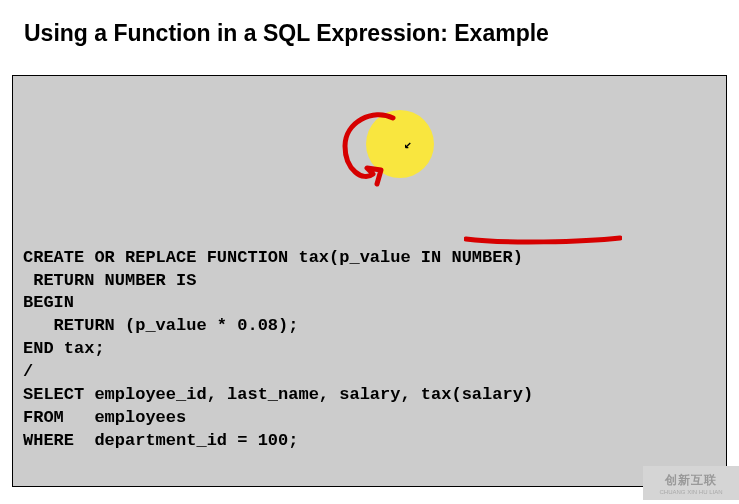  I want to click on code-line: WHERE department_id = 100;, so click(160, 440).